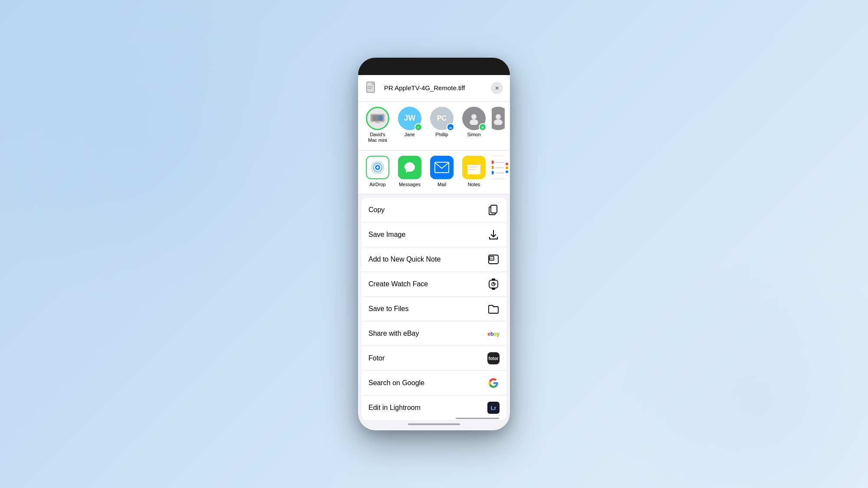 The image size is (868, 488). Describe the element at coordinates (372, 88) in the screenshot. I see `file-icon` at that location.